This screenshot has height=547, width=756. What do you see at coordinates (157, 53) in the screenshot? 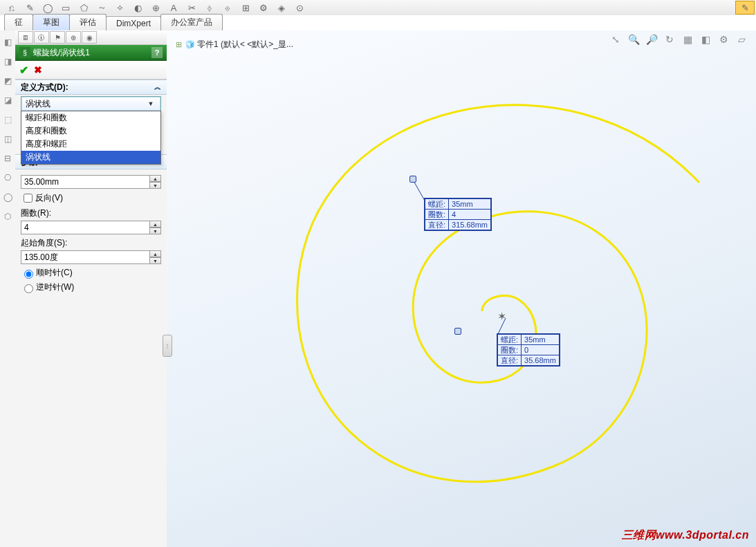
I see `help-button: ?` at bounding box center [157, 53].